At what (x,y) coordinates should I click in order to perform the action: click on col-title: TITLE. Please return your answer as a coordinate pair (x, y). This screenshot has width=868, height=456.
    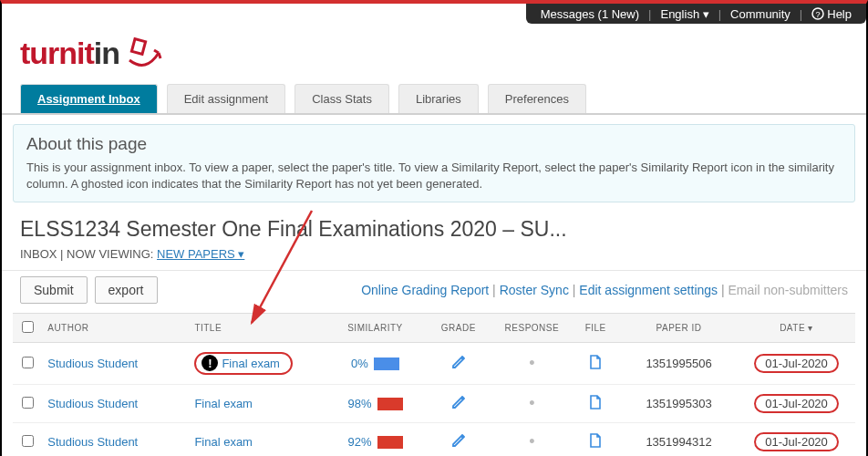
    Looking at the image, I should click on (257, 328).